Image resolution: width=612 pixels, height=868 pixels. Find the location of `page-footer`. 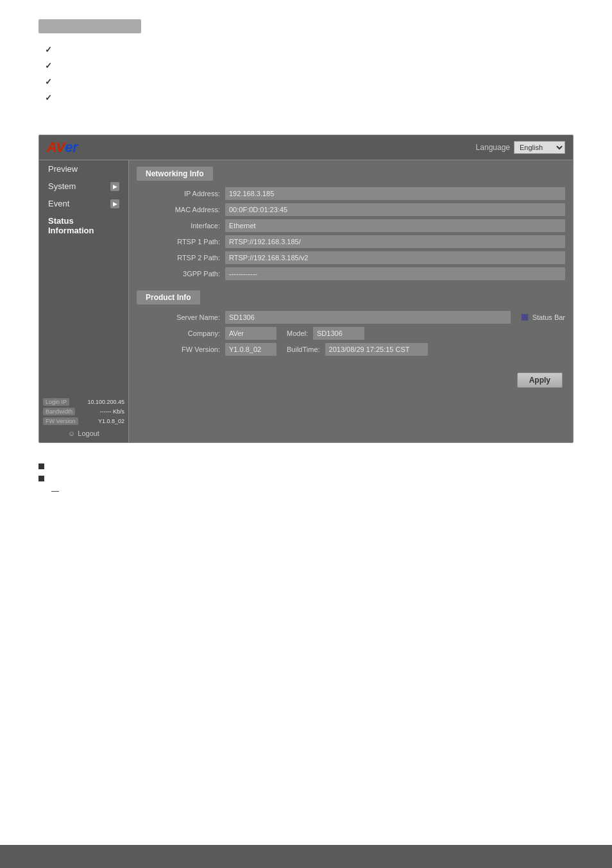

page-footer is located at coordinates (306, 856).